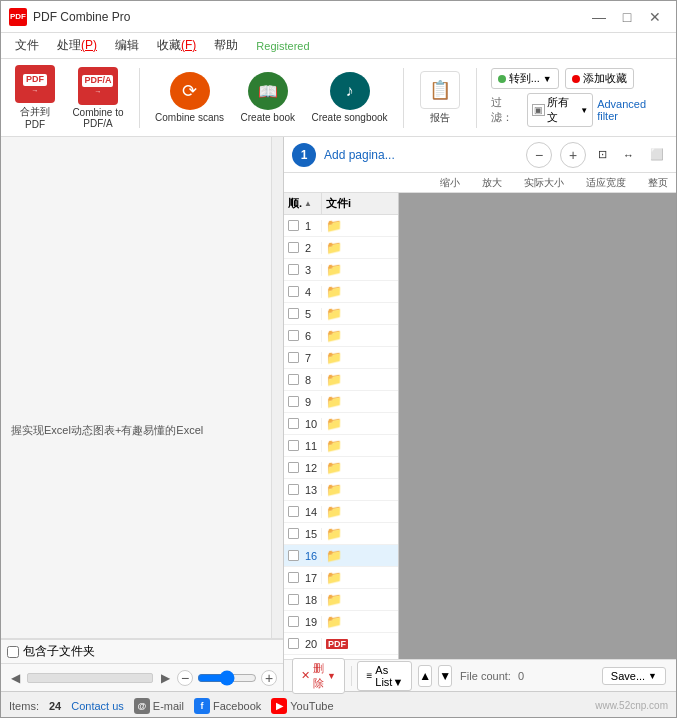  I want to click on table-row: 9📁, so click(341, 402).